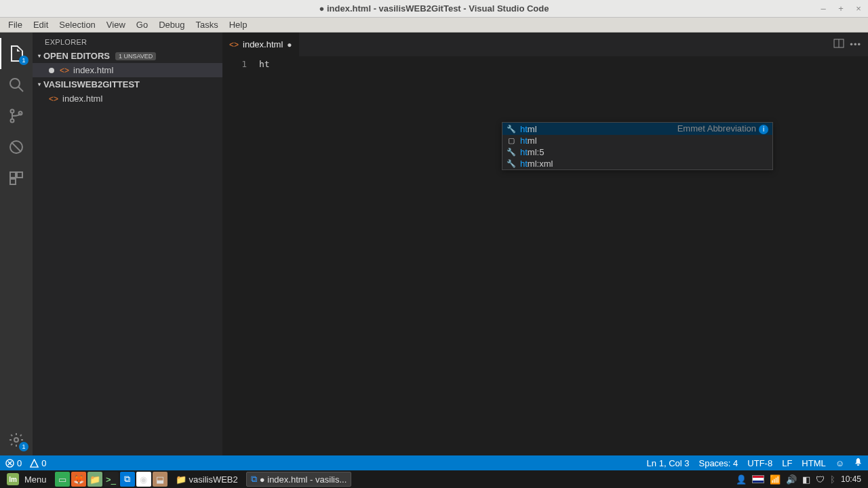 Image resolution: width=868 pixels, height=488 pixels. Describe the element at coordinates (637, 152) in the screenshot. I see `suggest-item: 🔧 html:5` at that location.